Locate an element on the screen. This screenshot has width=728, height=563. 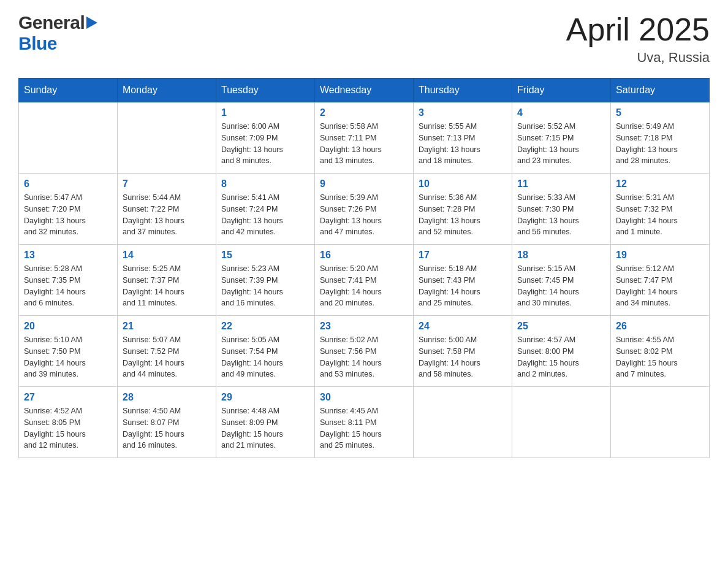
weekday-header-saturday: Saturday is located at coordinates (661, 91).